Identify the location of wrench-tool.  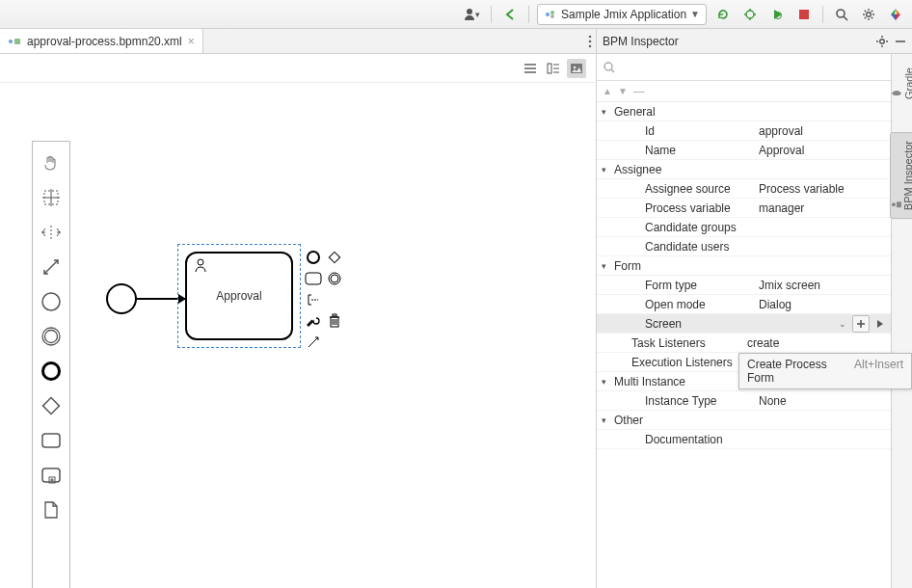
(313, 321).